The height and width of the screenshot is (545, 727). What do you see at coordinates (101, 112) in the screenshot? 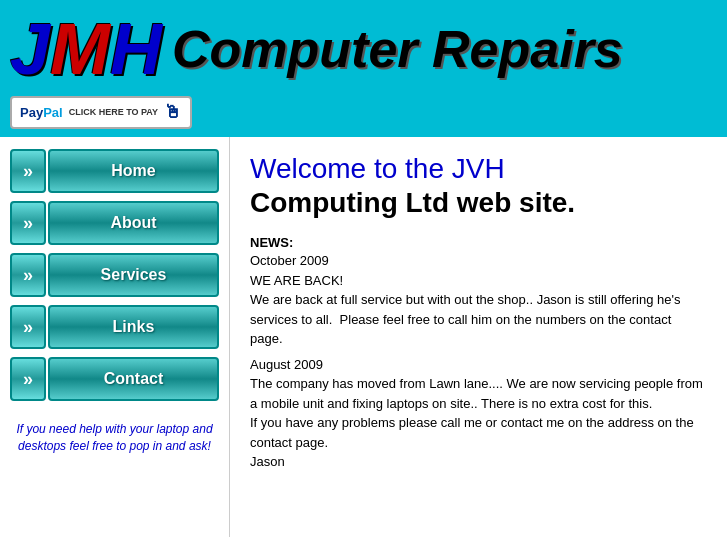
I see `paypal-button: PayPal CLICK HERE TO PAY 🖱` at bounding box center [101, 112].